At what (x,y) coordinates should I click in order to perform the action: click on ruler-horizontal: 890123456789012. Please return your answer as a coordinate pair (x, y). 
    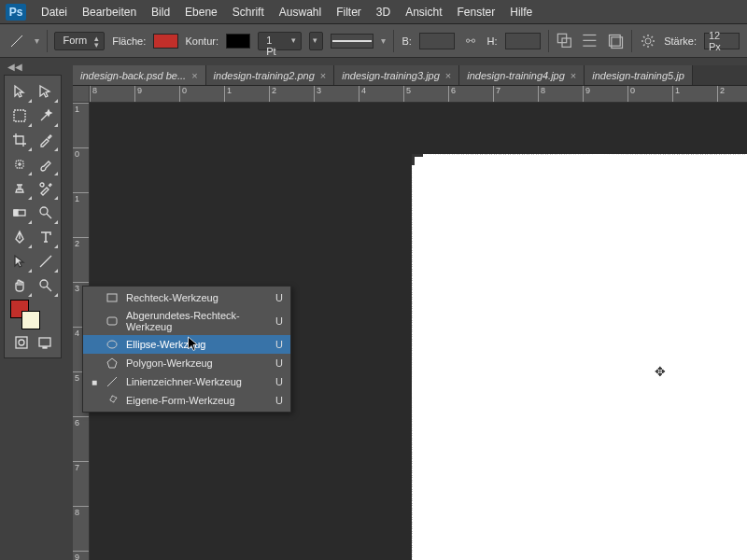
    Looking at the image, I should click on (418, 94).